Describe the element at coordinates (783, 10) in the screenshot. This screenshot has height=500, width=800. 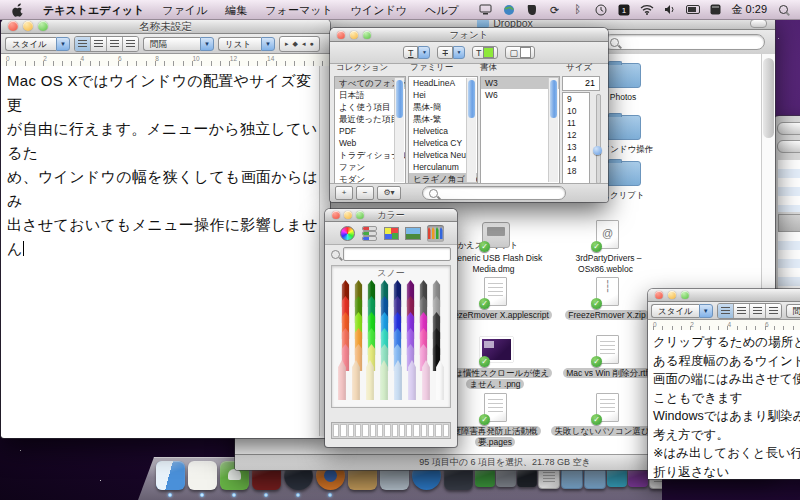
I see `spotlight-icon` at that location.